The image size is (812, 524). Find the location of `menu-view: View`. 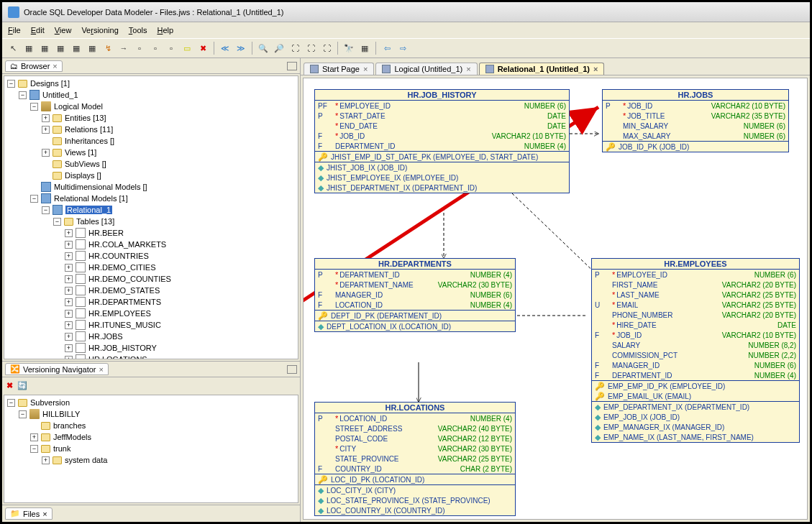

menu-view: View is located at coordinates (63, 30).